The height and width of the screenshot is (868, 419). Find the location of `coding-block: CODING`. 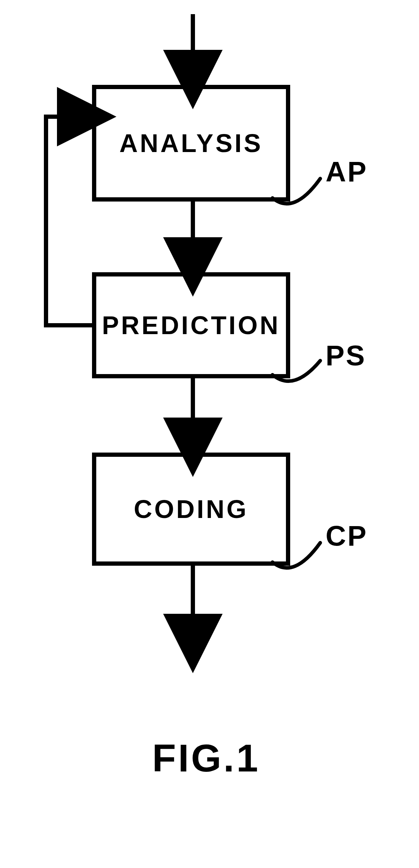

coding-block: CODING is located at coordinates (191, 509).